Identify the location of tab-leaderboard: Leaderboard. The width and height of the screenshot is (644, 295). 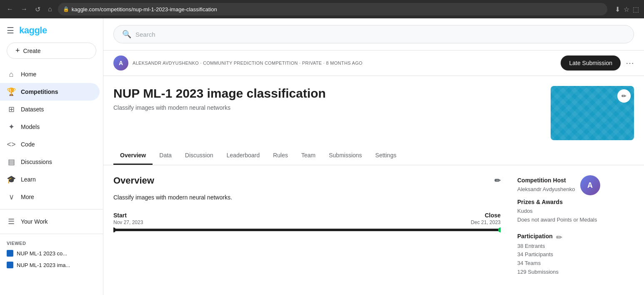
(243, 156).